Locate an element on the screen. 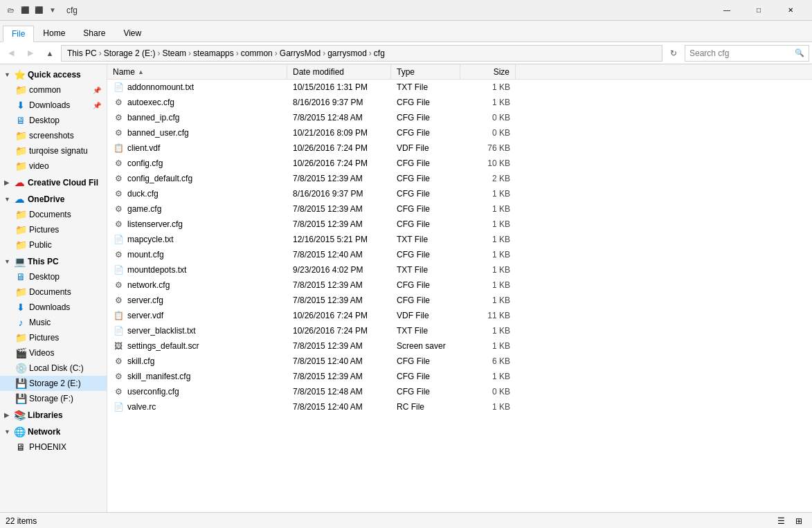 The width and height of the screenshot is (812, 528). large-icons-view-button: ⊞ is located at coordinates (799, 521).